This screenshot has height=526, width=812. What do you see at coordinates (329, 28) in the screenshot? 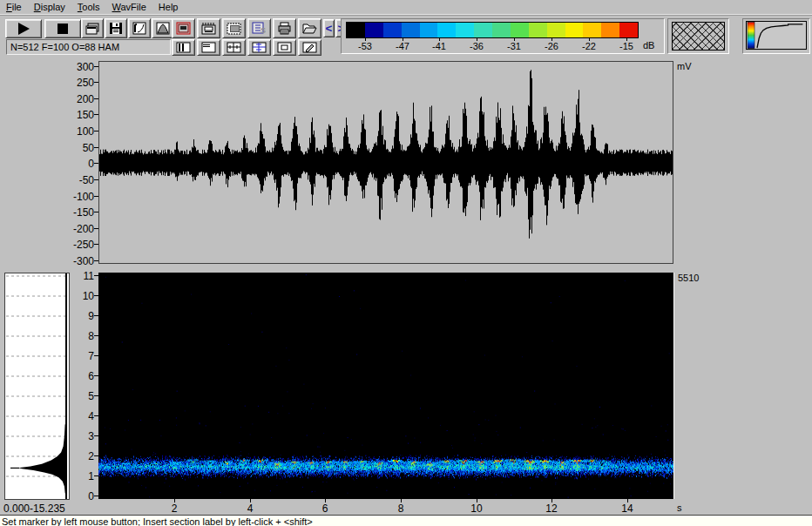
I see `prev-arrow-icon: <` at bounding box center [329, 28].